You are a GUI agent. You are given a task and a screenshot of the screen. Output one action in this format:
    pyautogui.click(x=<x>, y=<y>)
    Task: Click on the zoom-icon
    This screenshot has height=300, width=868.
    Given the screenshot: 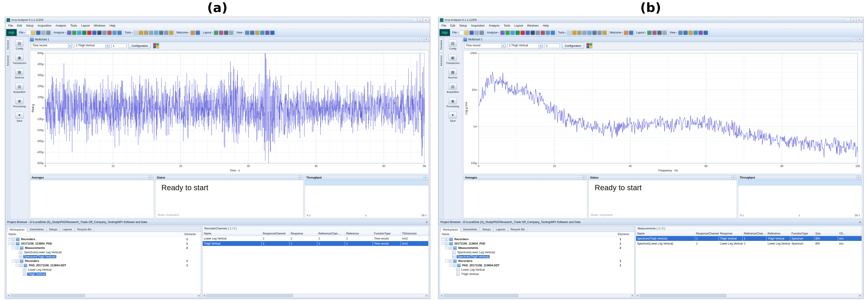 What is the action you would take?
    pyautogui.click(x=156, y=32)
    